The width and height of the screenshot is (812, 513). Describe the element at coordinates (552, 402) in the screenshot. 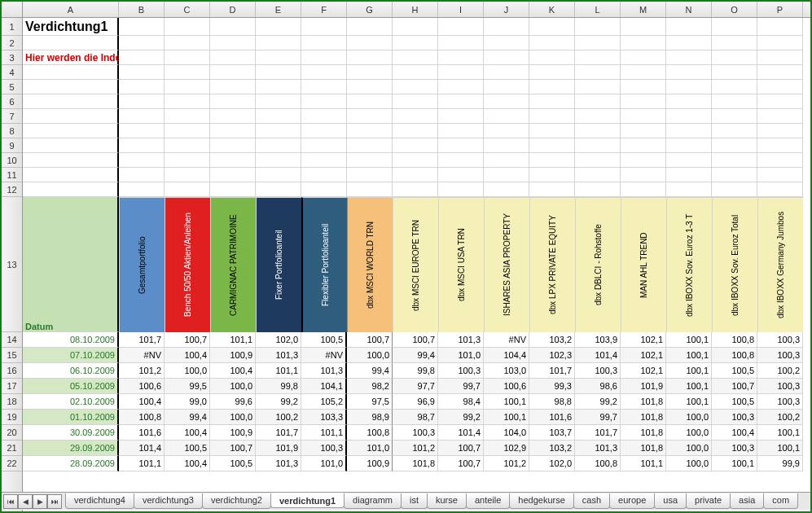

I see `data-cell: 98,8` at that location.